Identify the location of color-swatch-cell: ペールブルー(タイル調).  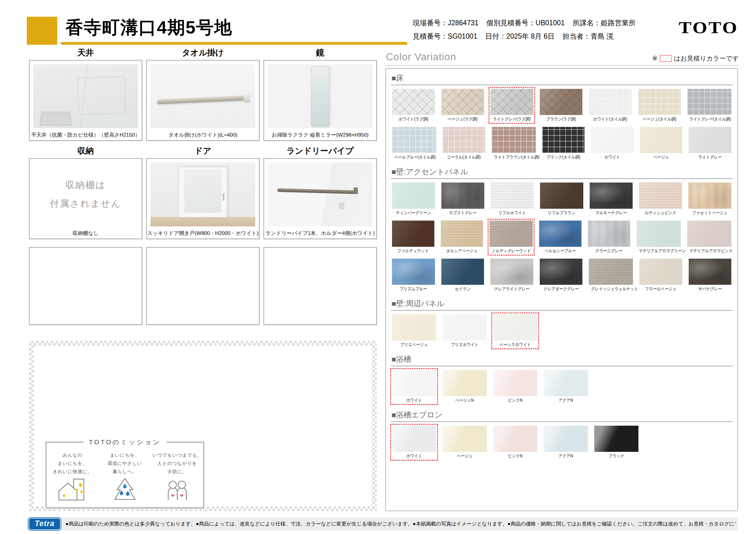
(414, 143).